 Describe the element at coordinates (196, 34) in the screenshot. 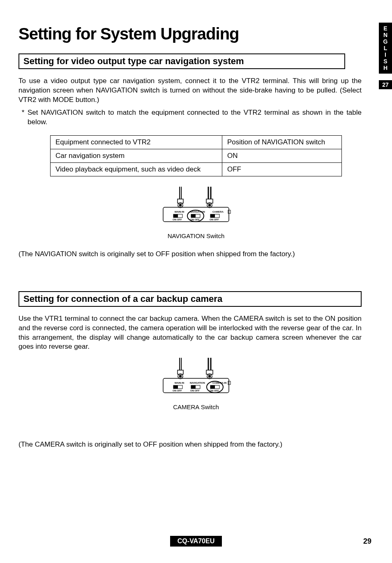

I see `page-title: Setting for System Upgrading` at that location.